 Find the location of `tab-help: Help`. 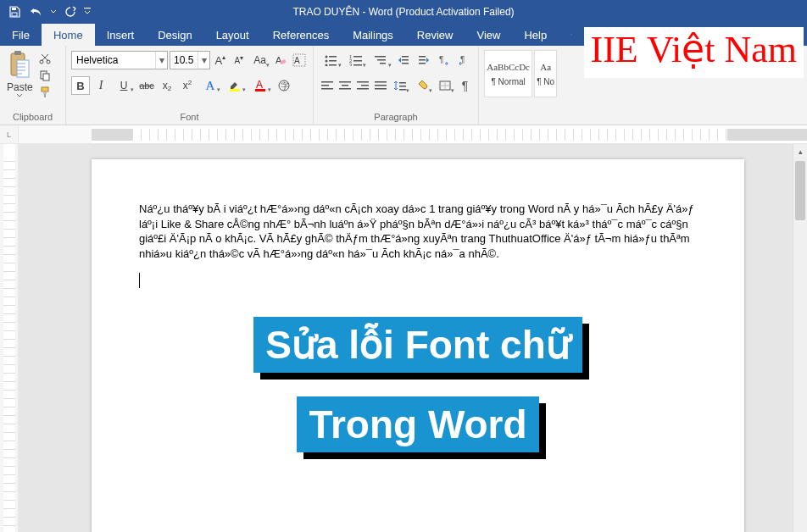

tab-help: Help is located at coordinates (536, 35).